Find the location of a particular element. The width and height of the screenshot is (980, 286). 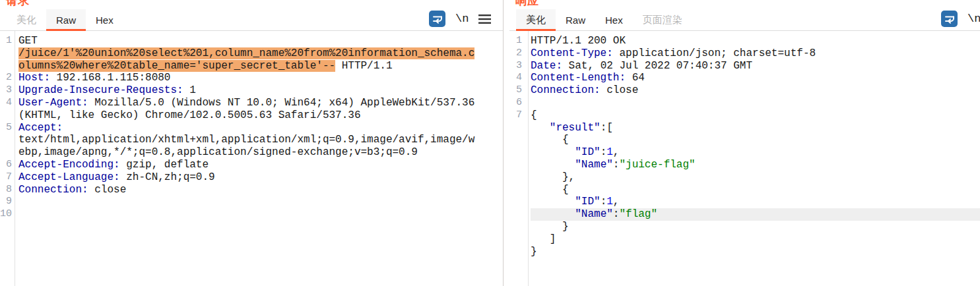

code-line-text: Accept-Encoding: gzip, deflate is located at coordinates (249, 165).